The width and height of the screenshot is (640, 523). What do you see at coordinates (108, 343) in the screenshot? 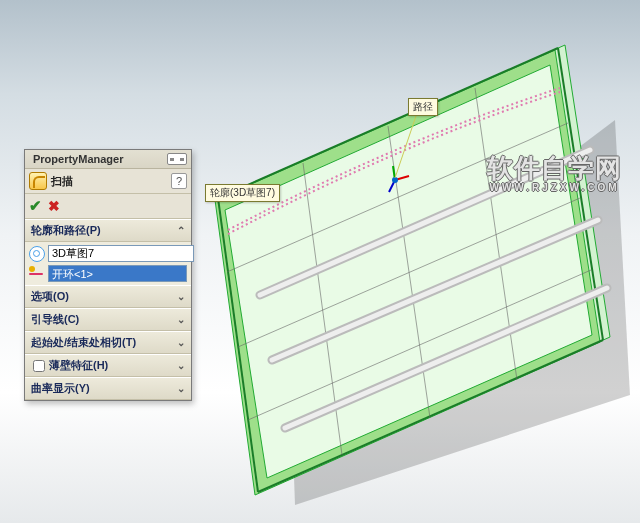
I see `section-tangency-header: 起始处/结束处相切(T) ⌄` at bounding box center [108, 343].